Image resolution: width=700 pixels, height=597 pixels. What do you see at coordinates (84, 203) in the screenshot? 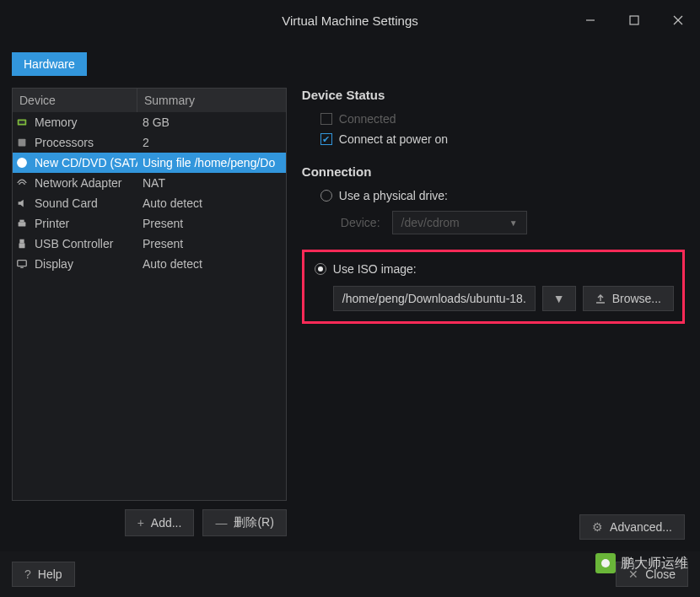
I see `device-name: Sound Card` at bounding box center [84, 203].